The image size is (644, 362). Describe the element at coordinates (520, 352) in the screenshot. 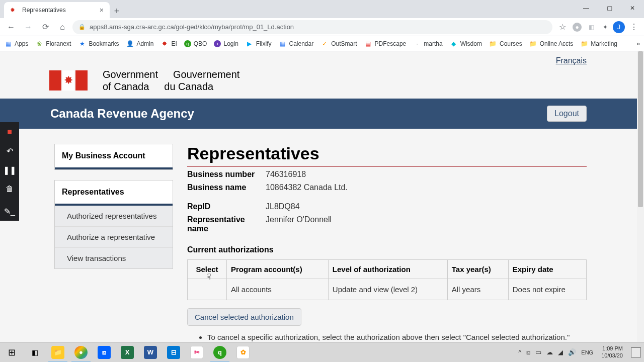

I see `tray-chevron-icon: ^` at that location.